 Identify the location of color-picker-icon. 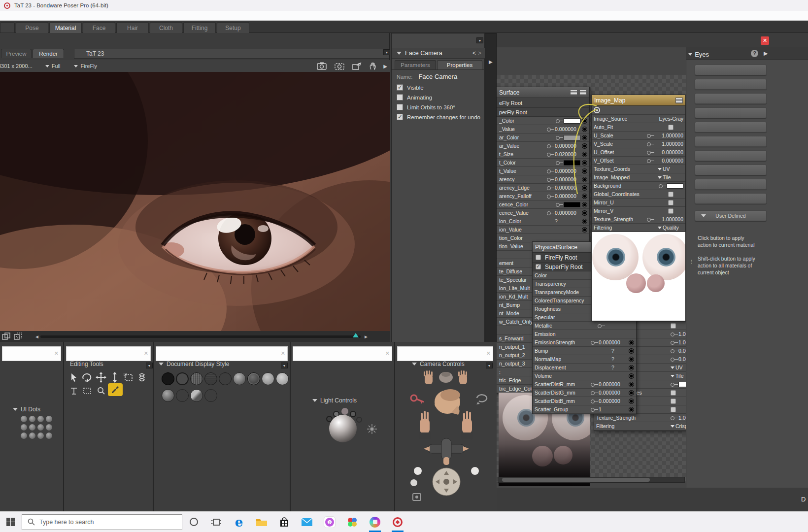
(115, 390).